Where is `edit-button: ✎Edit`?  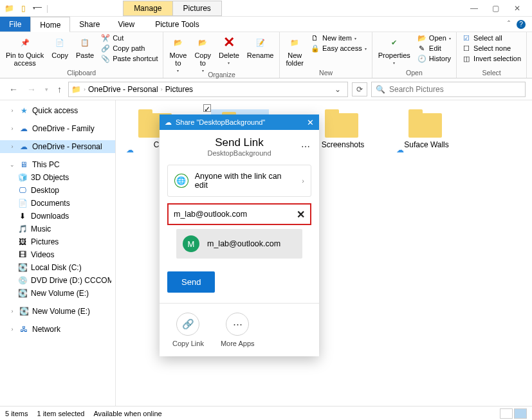
edit-button: ✎Edit is located at coordinates (434, 48).